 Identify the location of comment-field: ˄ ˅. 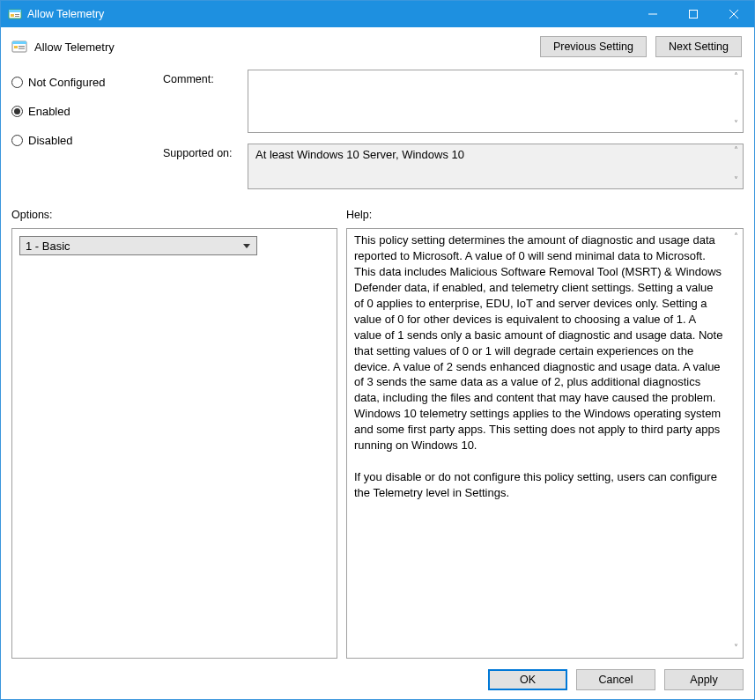
(495, 101).